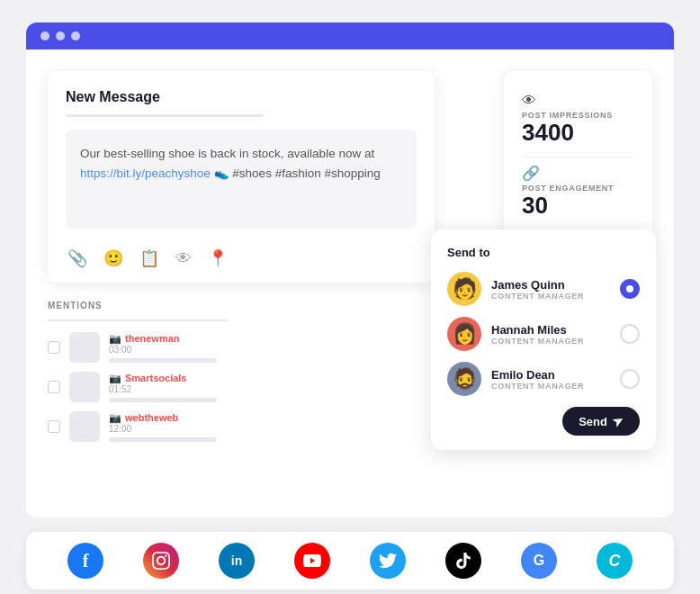  Describe the element at coordinates (115, 418) in the screenshot. I see `mention-platform-icon-3: 📷` at that location.